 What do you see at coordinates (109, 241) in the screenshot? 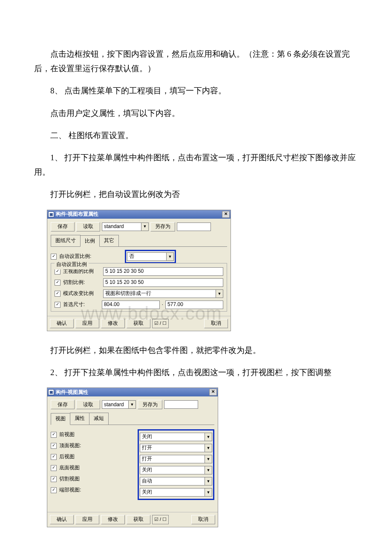
I see `tab-other: 其它` at bounding box center [109, 241].